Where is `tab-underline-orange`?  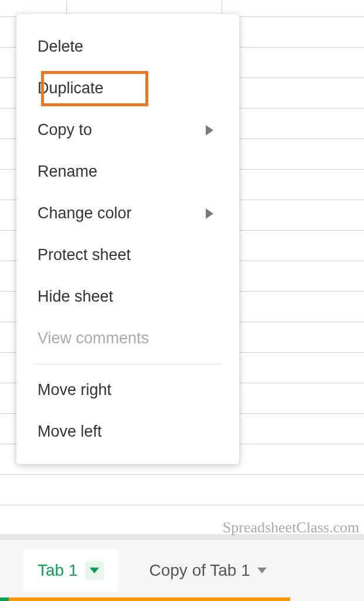 tab-underline-orange is located at coordinates (149, 599).